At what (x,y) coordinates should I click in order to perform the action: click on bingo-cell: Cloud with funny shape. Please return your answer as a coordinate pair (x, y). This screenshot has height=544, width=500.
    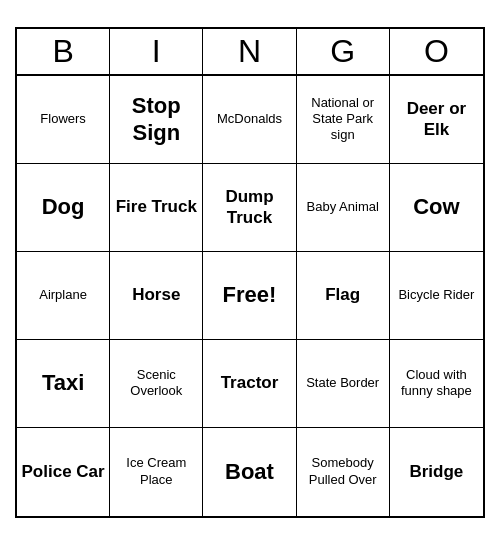
    Looking at the image, I should click on (436, 384).